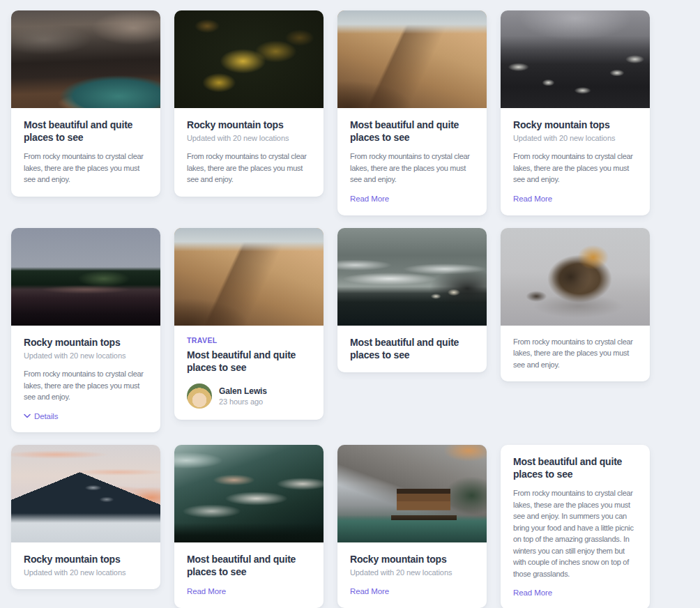  What do you see at coordinates (86, 494) in the screenshot?
I see `photo-sunset-fog-mountain` at bounding box center [86, 494].